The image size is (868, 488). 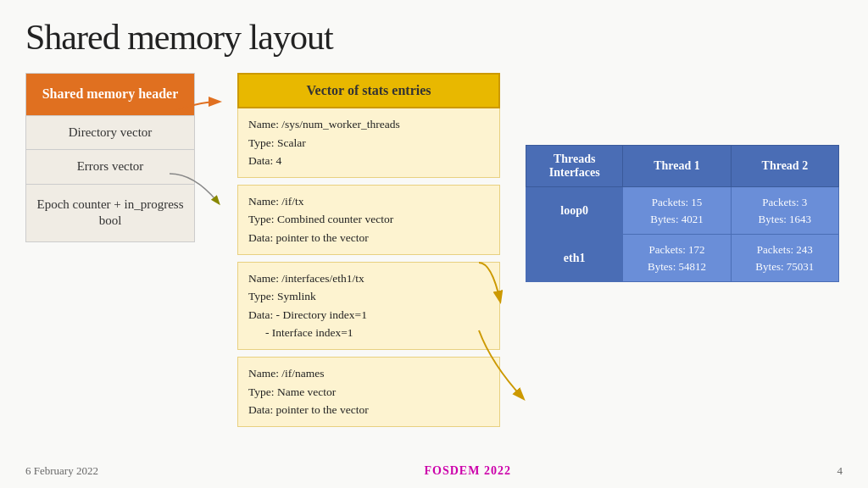 I want to click on table-row-loop0: loop0 Packets: 15Bytes: 4021 Packets: 3B…, so click(x=683, y=211).